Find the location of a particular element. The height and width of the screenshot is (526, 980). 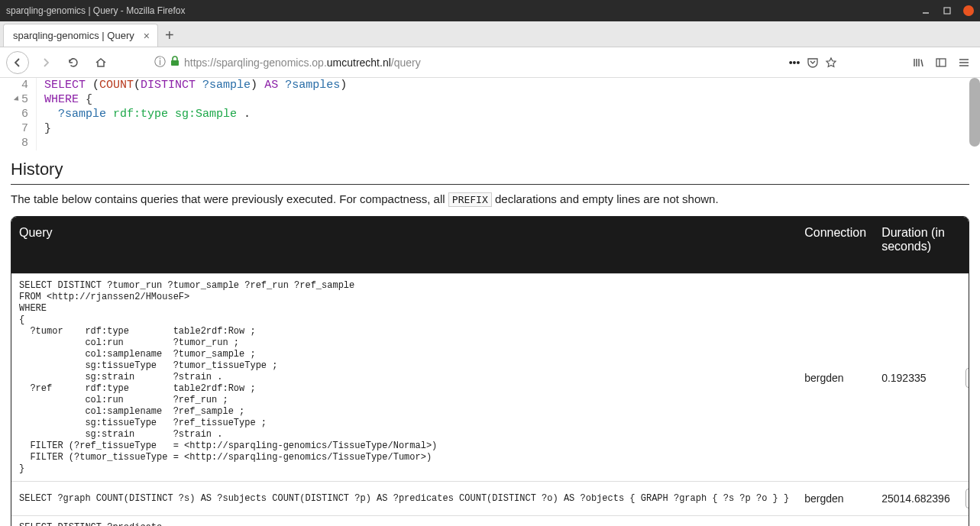

url-bar: ⓘ https://sparqling-genomics.op.umcutrec… is located at coordinates (496, 63).